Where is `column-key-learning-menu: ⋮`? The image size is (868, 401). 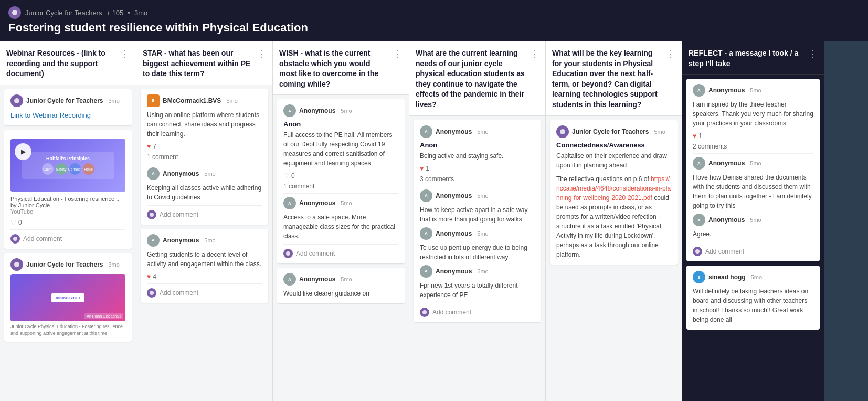
column-key-learning-menu: ⋮ is located at coordinates (669, 54).